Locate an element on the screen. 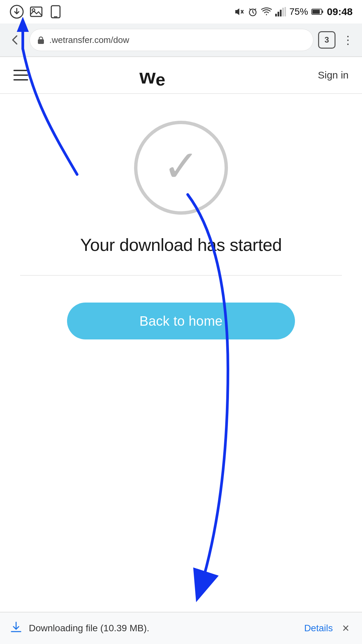  address-bar: .wetransfer.com/dow is located at coordinates (172, 40).